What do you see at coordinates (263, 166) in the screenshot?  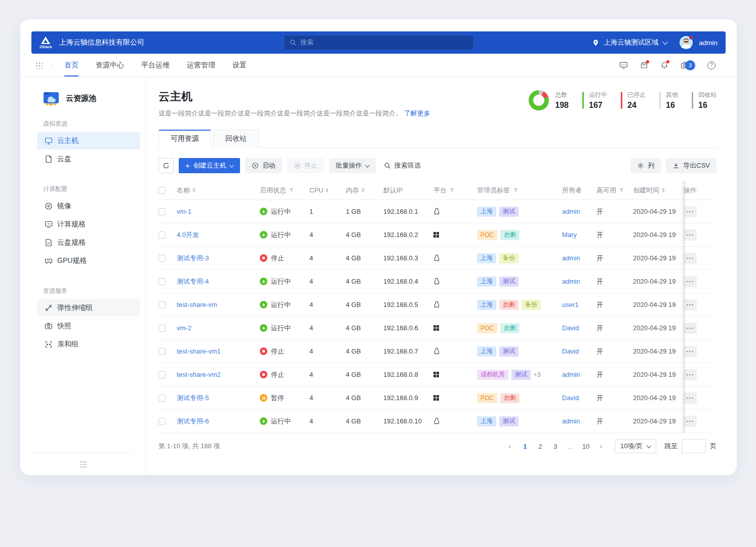 I see `start-vm-button: 启动` at bounding box center [263, 166].